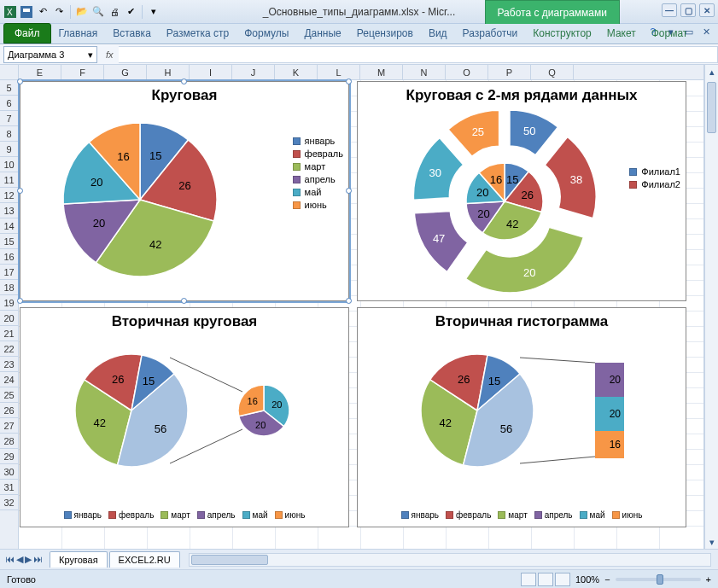  Describe the element at coordinates (707, 32) in the screenshot. I see `close-workbook-icon: ✕` at that location.